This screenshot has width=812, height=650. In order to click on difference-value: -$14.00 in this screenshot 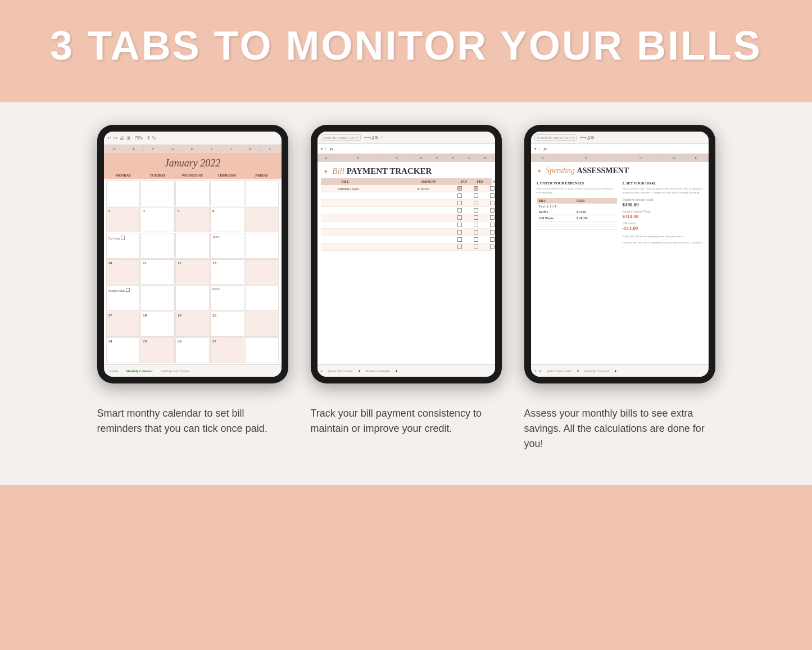, I will do `click(663, 228)`.